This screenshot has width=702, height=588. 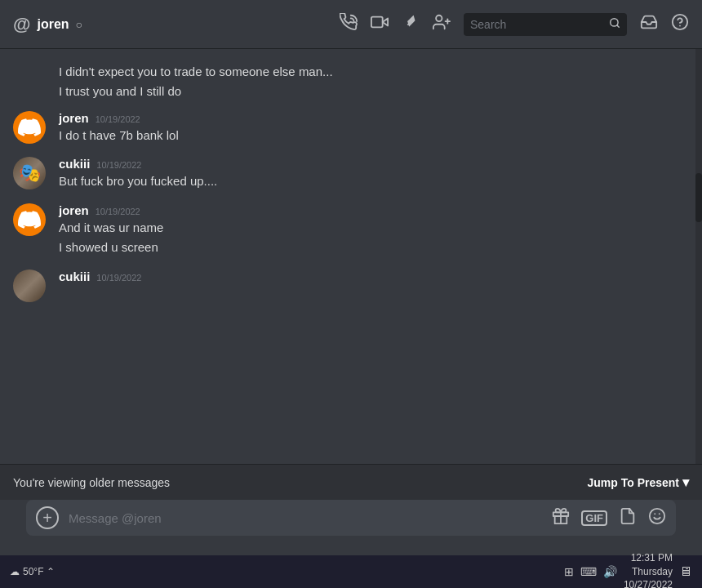 I want to click on pin-icon, so click(x=411, y=24).